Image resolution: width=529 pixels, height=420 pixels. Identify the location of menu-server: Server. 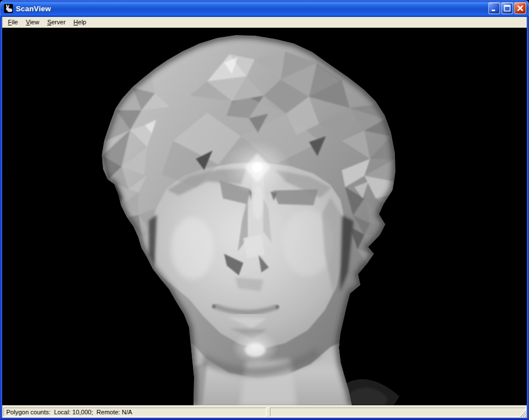
(56, 23).